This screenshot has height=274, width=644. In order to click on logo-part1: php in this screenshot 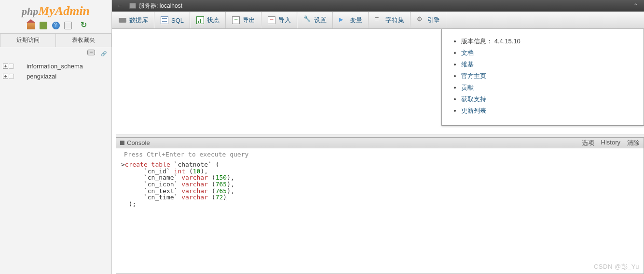, I will do `click(30, 12)`.